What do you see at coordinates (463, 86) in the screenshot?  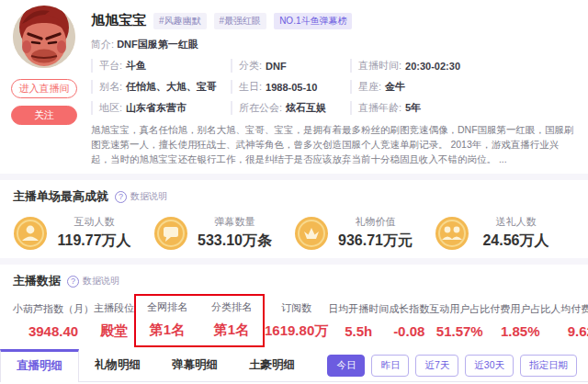 I see `info-zodiac: 星座:金牛` at bounding box center [463, 86].